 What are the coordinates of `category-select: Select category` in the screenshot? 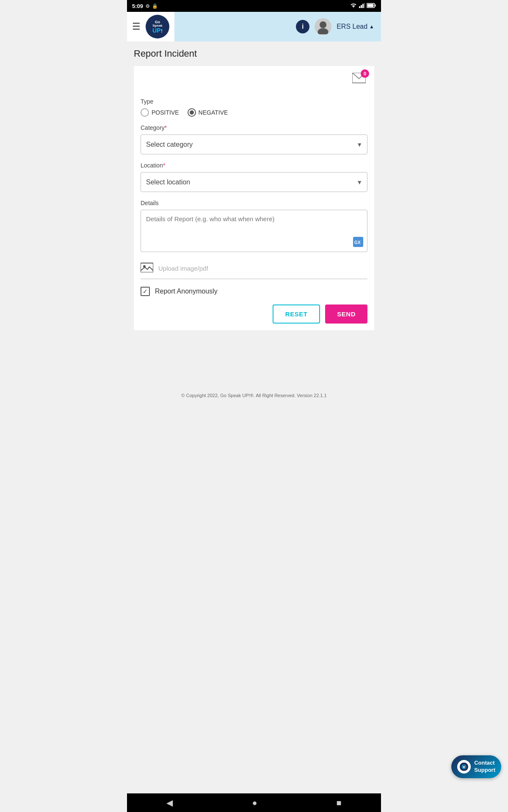 It's located at (254, 145).